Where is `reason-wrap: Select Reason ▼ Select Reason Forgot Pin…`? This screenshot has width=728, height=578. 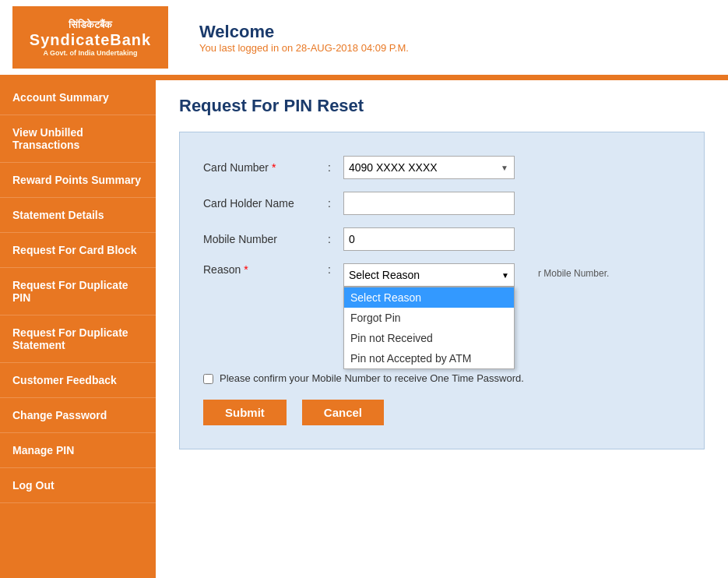 reason-wrap: Select Reason ▼ Select Reason Forgot Pin… is located at coordinates (512, 312).